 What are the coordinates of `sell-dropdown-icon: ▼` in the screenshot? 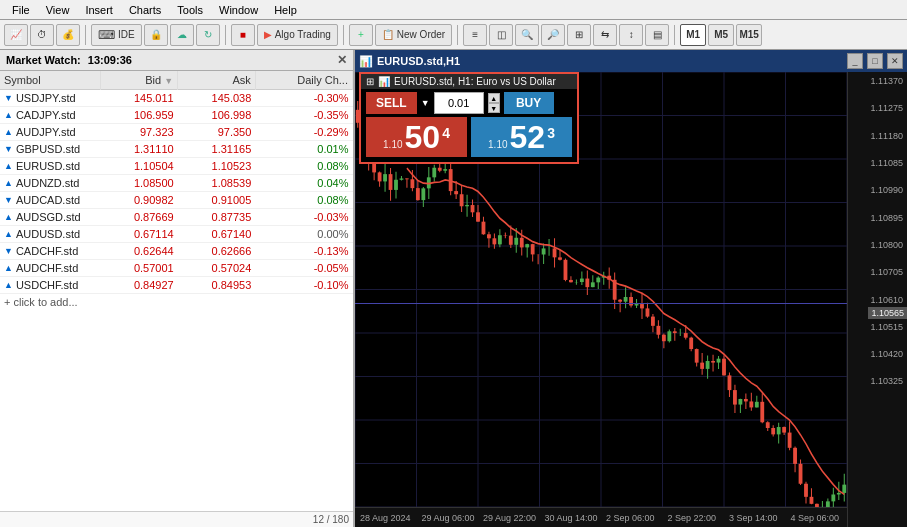 It's located at (426, 103).